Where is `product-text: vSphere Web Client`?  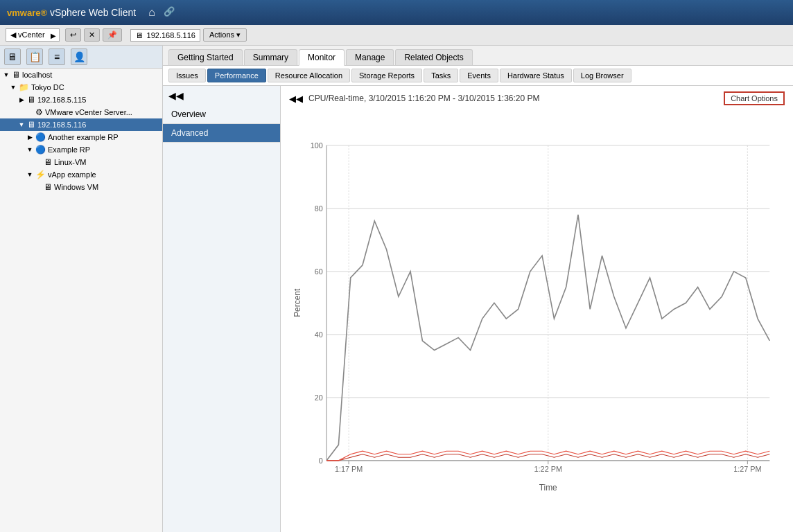 product-text: vSphere Web Client is located at coordinates (92, 12).